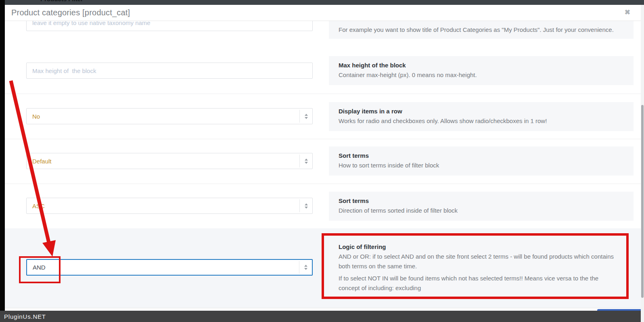  Describe the element at coordinates (169, 161) in the screenshot. I see `sort-terms-select: Default` at that location.